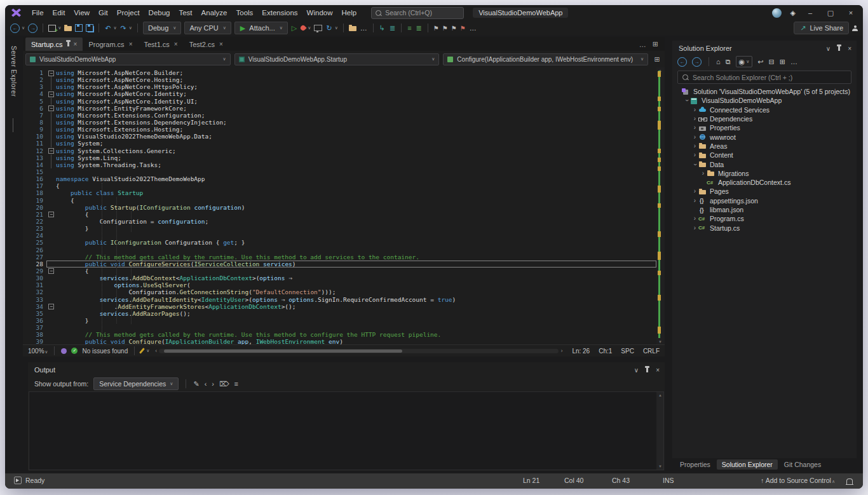 The image size is (868, 495). Describe the element at coordinates (850, 482) in the screenshot. I see `notifications-bell` at that location.